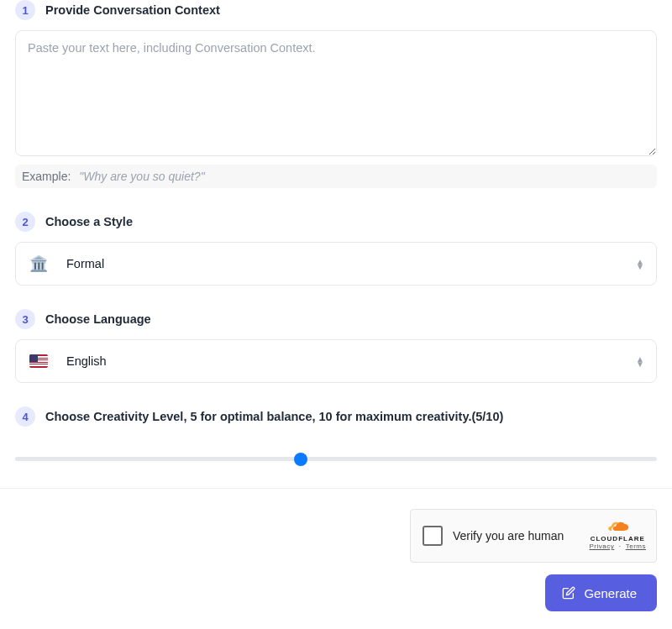  Describe the element at coordinates (336, 346) in the screenshot. I see `section-language: 3 Choose Language English ▲▼` at that location.